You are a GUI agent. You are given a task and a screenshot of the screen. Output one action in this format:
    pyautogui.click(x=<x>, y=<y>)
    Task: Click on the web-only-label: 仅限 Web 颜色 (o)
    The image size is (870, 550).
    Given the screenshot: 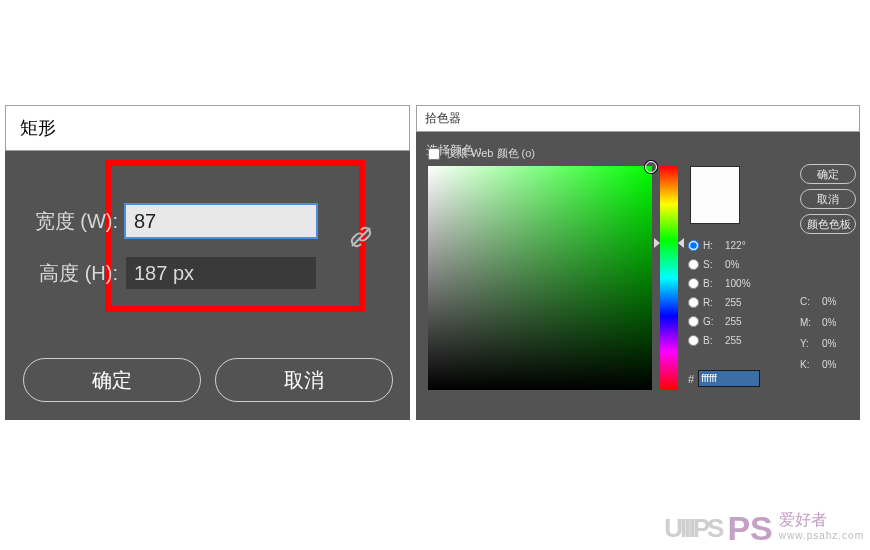 What is the action you would take?
    pyautogui.click(x=490, y=154)
    